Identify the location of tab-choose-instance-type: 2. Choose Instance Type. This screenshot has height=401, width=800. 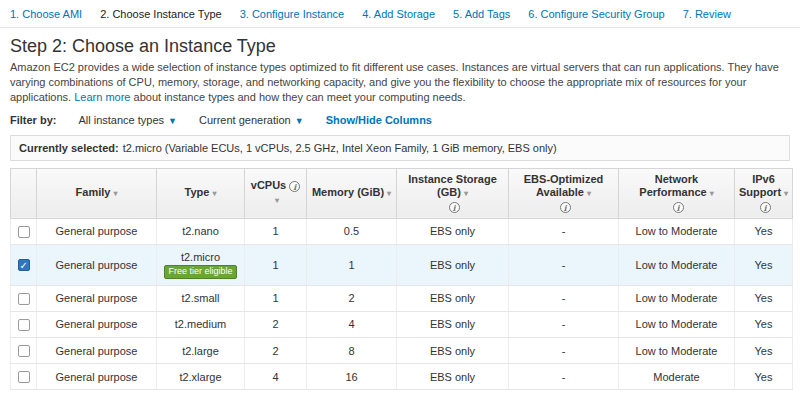
(161, 14).